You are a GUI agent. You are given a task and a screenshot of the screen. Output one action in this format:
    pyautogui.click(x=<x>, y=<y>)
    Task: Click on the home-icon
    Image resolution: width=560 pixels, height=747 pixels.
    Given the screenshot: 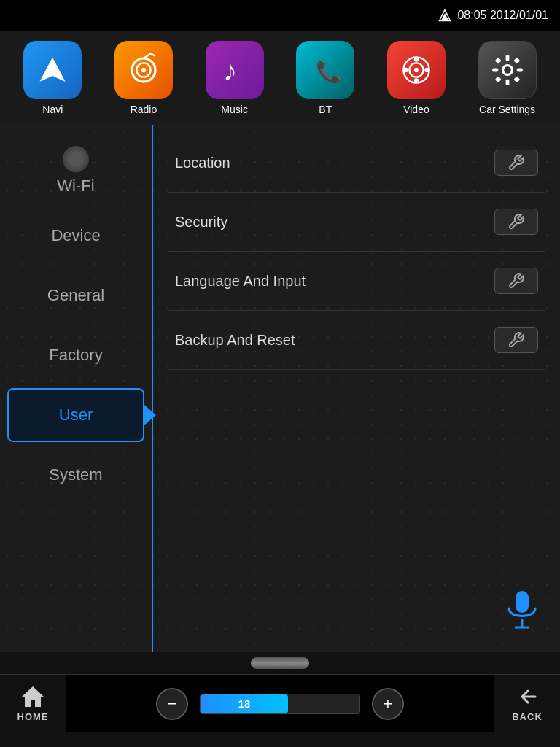 What is the action you would take?
    pyautogui.click(x=33, y=697)
    